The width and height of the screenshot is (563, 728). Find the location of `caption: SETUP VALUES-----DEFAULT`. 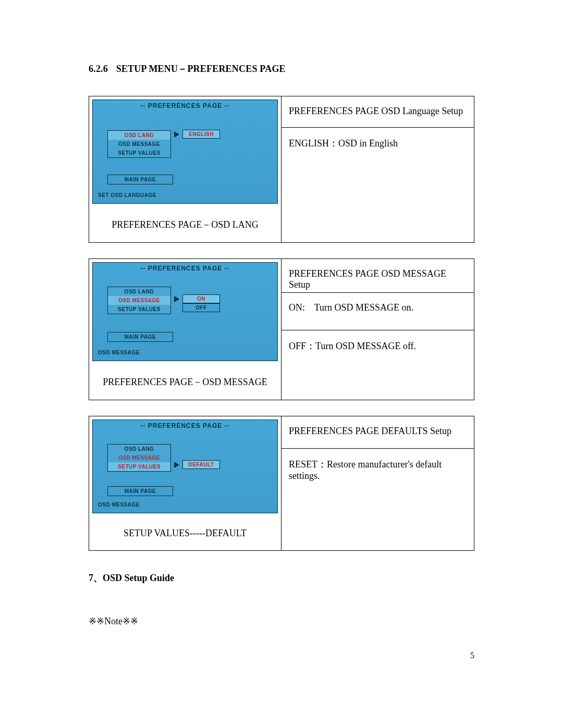

caption: SETUP VALUES-----DEFAULT is located at coordinates (185, 530).